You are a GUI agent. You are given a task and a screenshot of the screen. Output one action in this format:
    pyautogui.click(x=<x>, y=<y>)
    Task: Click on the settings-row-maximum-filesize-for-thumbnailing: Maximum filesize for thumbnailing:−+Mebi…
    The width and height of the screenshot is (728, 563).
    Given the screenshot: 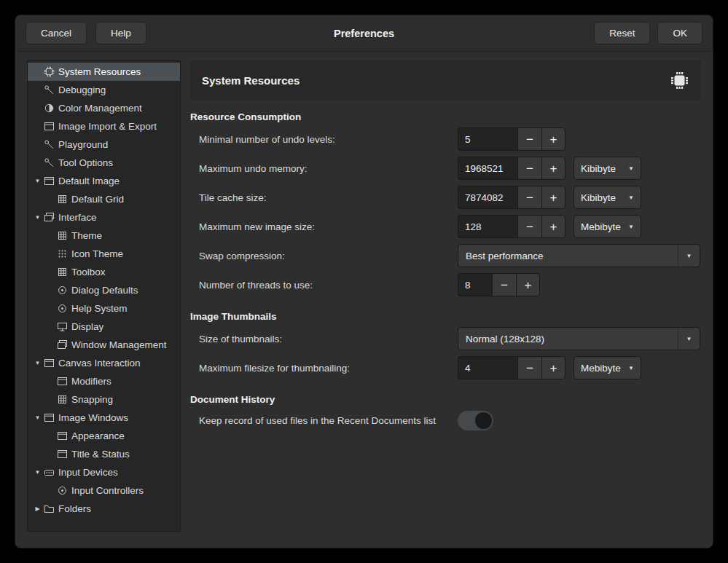 What is the action you would take?
    pyautogui.click(x=446, y=368)
    